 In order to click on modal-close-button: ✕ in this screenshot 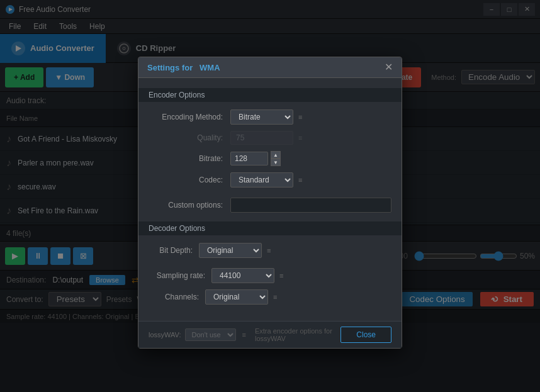, I will do `click(389, 67)`.